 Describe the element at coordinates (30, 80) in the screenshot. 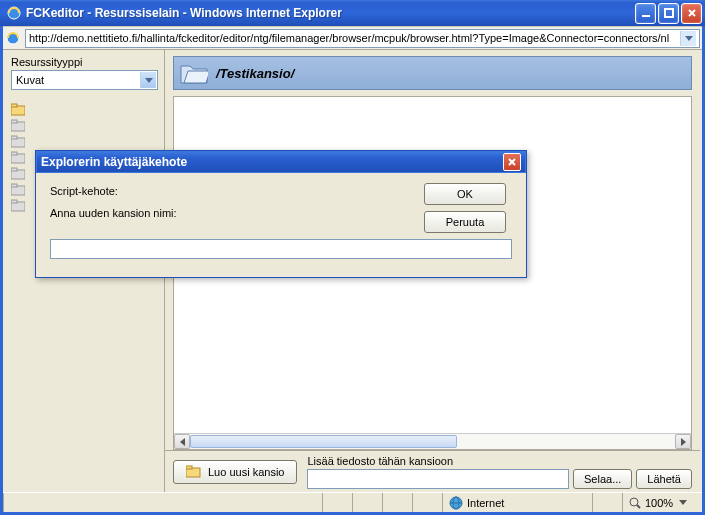

I see `resource-type-value: Kuvat` at that location.